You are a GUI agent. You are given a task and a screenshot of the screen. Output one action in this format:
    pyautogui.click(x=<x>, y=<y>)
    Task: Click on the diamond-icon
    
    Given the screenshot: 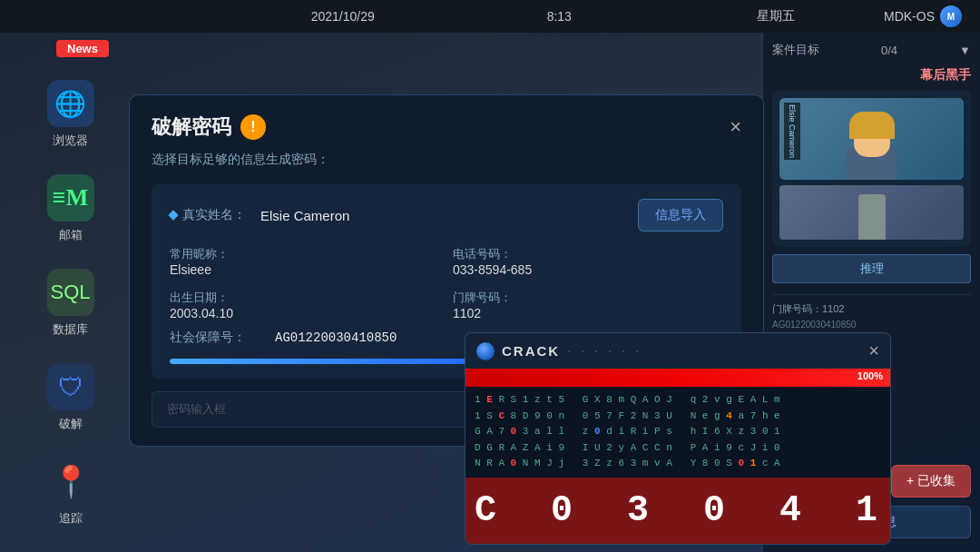 What is the action you would take?
    pyautogui.click(x=172, y=214)
    